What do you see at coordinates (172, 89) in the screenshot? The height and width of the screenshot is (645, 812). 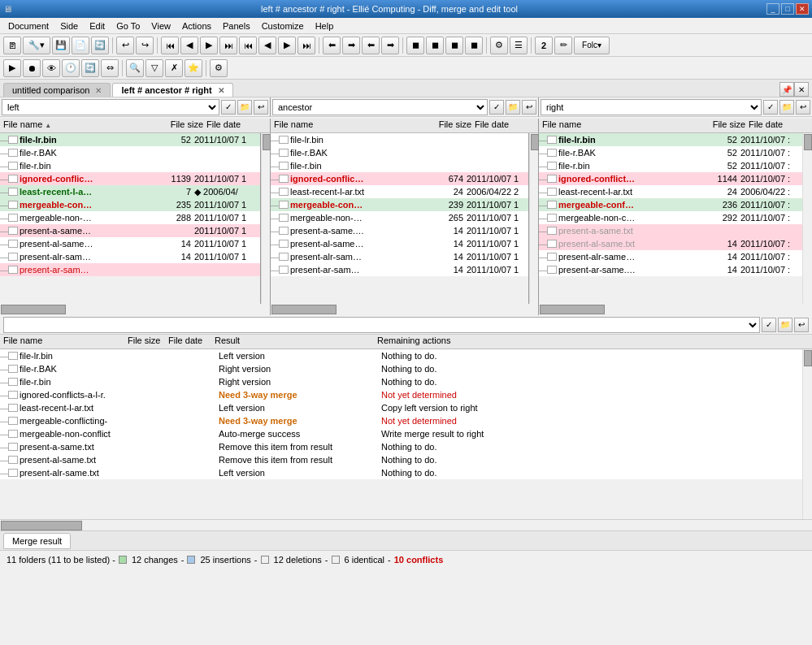 I see `tab-comparison: left # ancestor # right ✕` at bounding box center [172, 89].